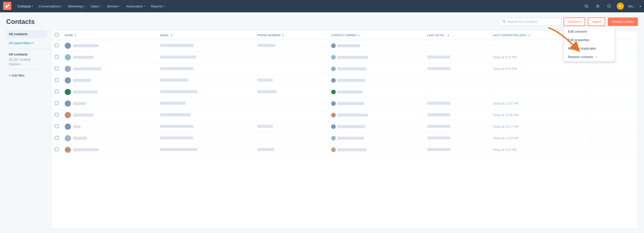 The height and width of the screenshot is (233, 644). Describe the element at coordinates (206, 92) in the screenshot. I see `contact-email-cell` at that location.